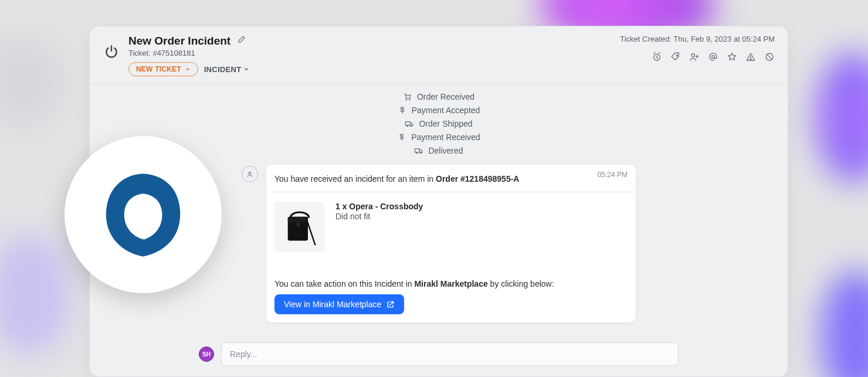 This screenshot has height=377, width=868. I want to click on action-bold-text: Mirakl Marketplace, so click(450, 284).